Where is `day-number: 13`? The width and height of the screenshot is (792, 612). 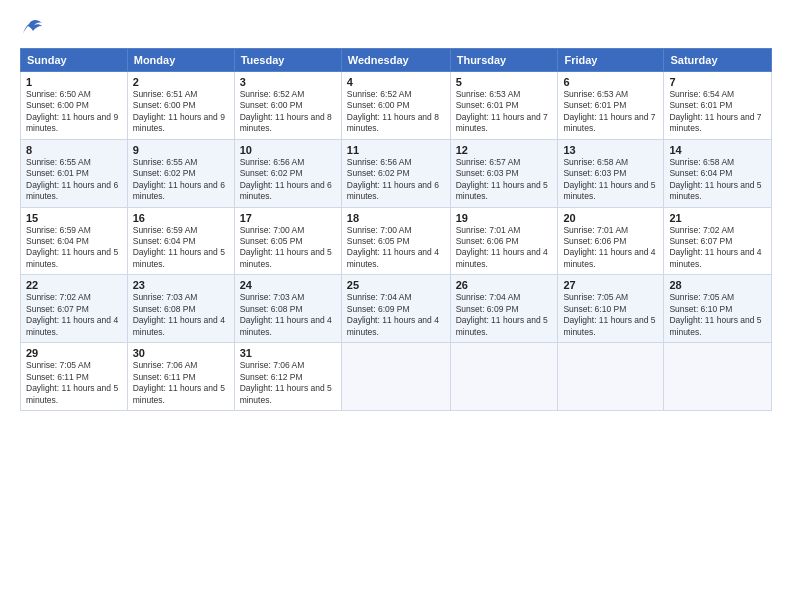
day-number: 13 is located at coordinates (610, 150).